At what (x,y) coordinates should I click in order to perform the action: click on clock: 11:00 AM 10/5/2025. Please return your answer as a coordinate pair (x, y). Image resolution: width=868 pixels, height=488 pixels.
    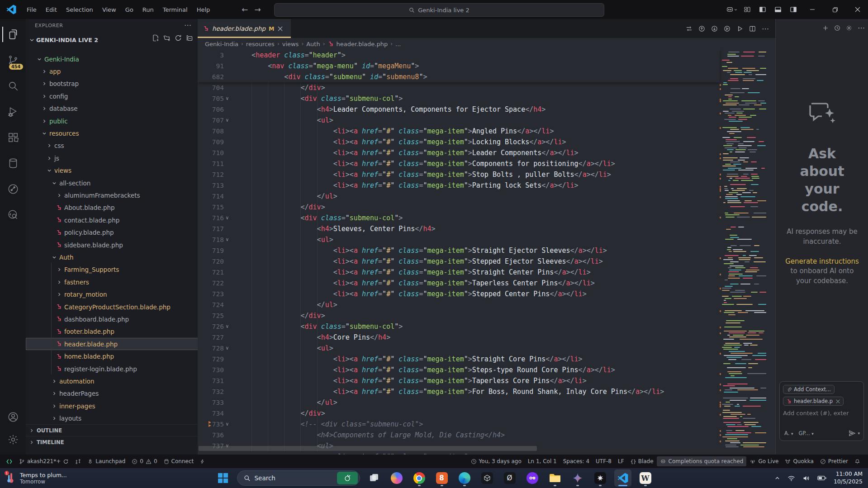
    Looking at the image, I should click on (848, 478).